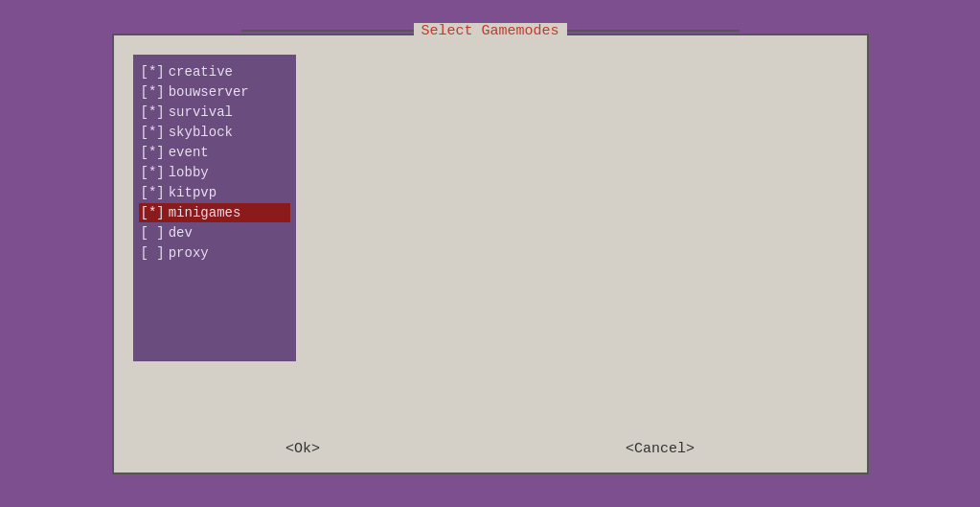 This screenshot has width=980, height=507. Describe the element at coordinates (189, 173) in the screenshot. I see `label-lobby: lobby` at that location.